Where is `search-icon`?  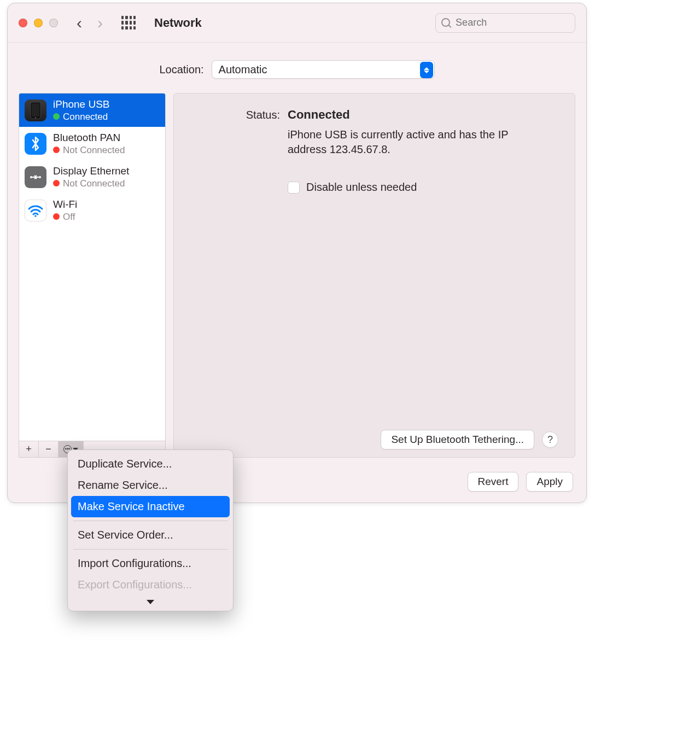
search-icon is located at coordinates (446, 23).